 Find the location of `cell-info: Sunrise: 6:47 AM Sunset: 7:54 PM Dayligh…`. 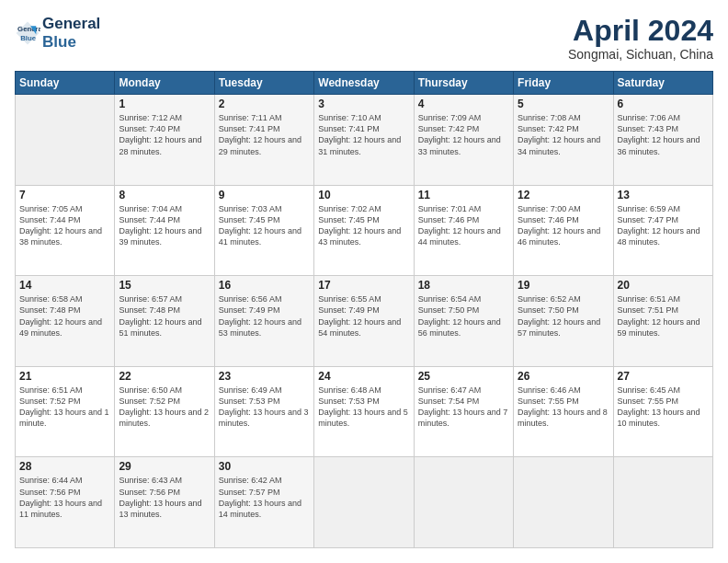

cell-info: Sunrise: 6:47 AM Sunset: 7:54 PM Dayligh… is located at coordinates (463, 407).